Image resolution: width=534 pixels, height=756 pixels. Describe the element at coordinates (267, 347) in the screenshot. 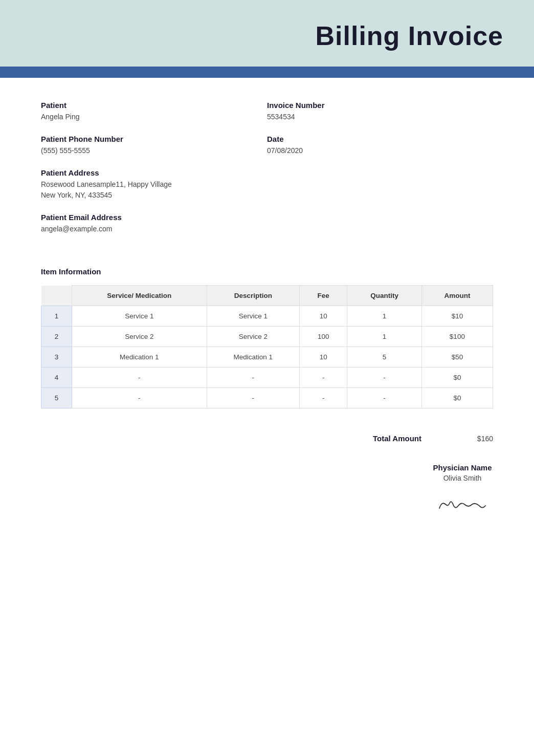

I see `items-table: Service/ Medication Description Fee Quan…` at that location.